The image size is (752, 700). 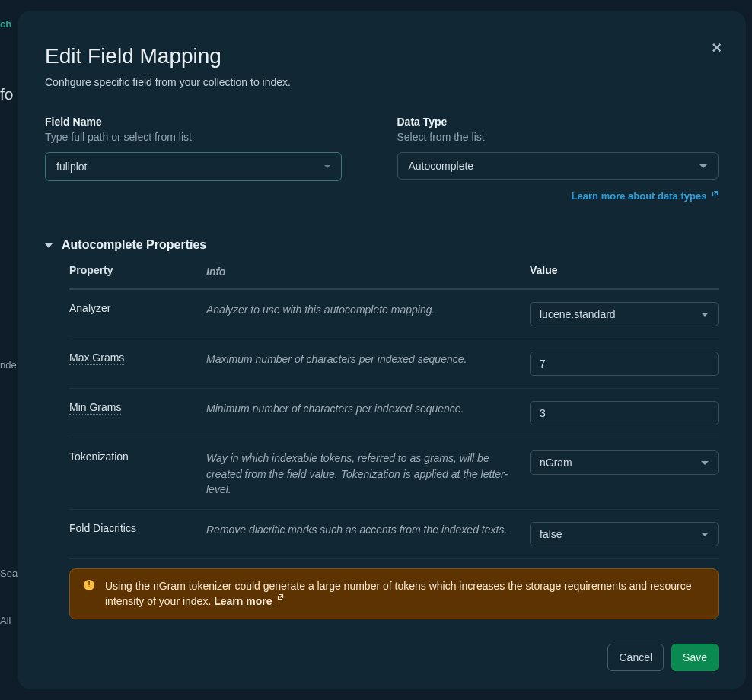 What do you see at coordinates (6, 24) in the screenshot?
I see `bg-text: ch` at bounding box center [6, 24].